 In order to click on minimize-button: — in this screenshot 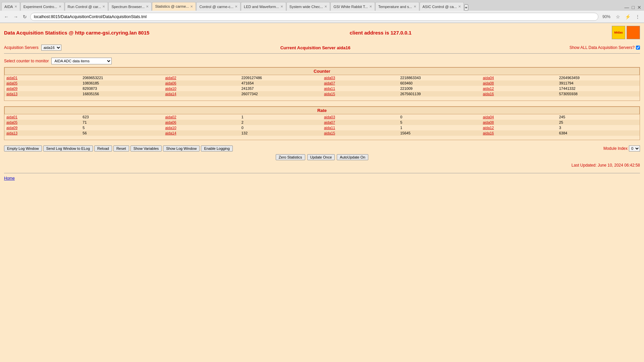, I will do `click(627, 7)`.